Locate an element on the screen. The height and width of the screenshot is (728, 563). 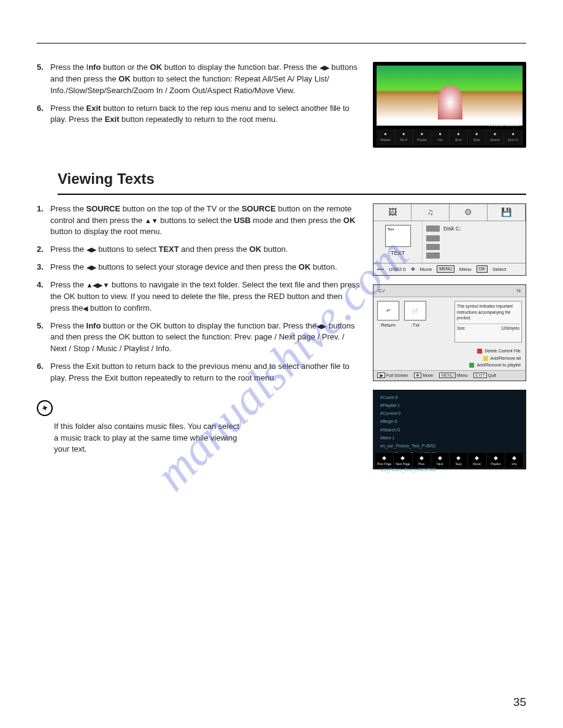
function-bar-item: Zoom P. is located at coordinates (513, 137).